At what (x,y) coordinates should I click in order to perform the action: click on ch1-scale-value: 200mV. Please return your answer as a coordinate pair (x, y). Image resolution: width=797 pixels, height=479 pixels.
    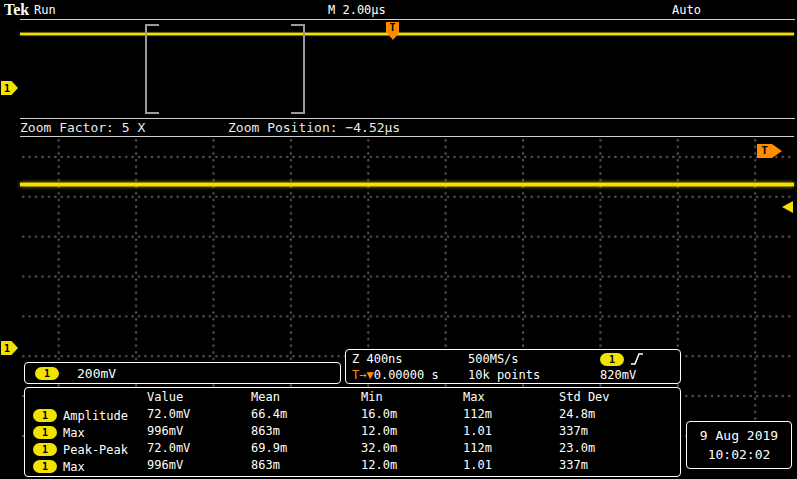
    Looking at the image, I should click on (96, 374).